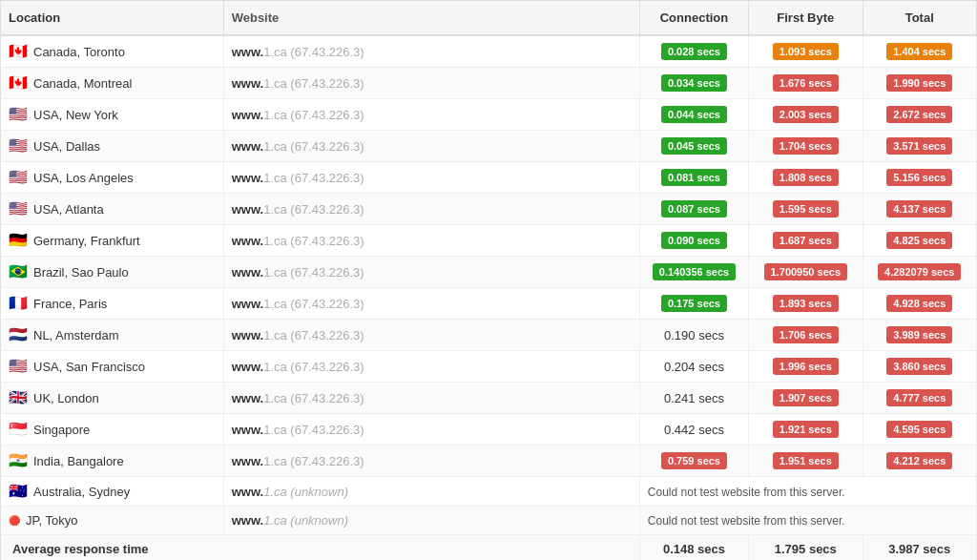 The image size is (977, 560). Describe the element at coordinates (113, 303) in the screenshot. I see `location-cell: 🇫🇷France, Paris` at that location.